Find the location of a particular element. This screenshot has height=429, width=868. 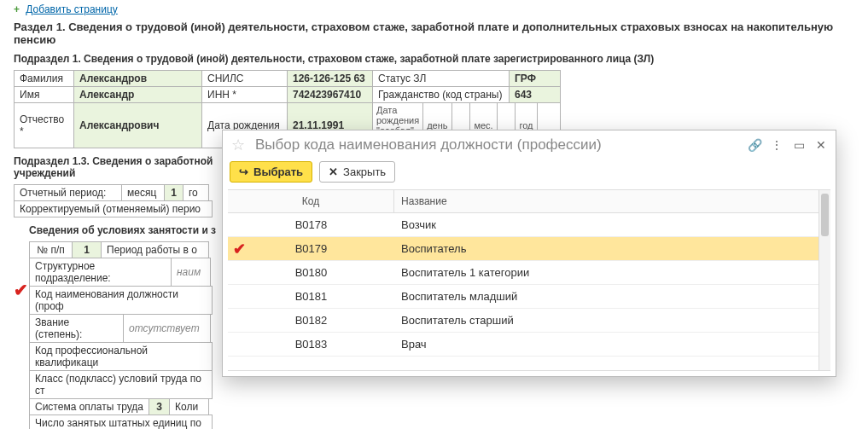

work-period-label: Период работы в о is located at coordinates (155, 251).